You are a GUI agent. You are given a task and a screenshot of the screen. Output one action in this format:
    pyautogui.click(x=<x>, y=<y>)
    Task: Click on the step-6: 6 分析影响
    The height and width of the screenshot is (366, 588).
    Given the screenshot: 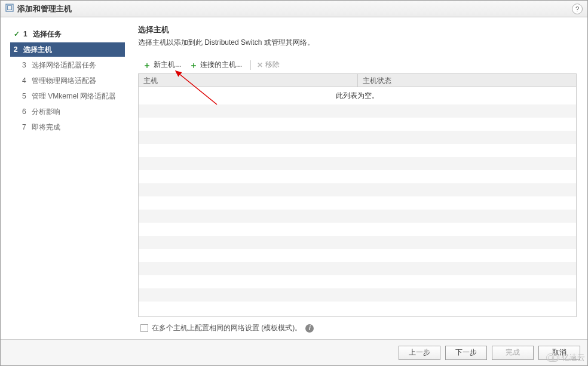 What is the action you would take?
    pyautogui.click(x=68, y=112)
    